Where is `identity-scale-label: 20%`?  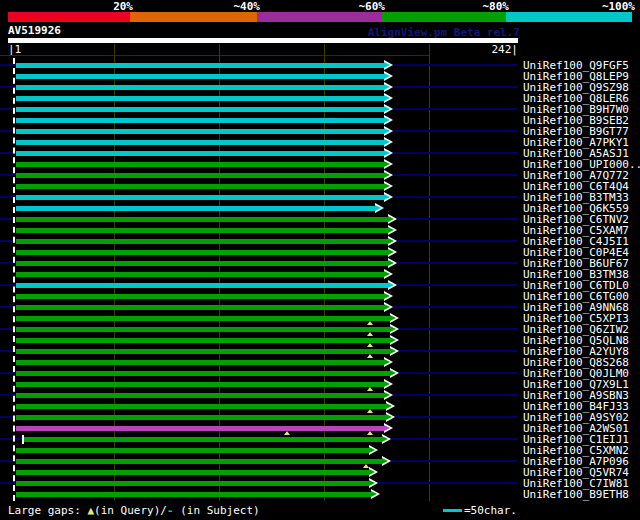 identity-scale-label: 20% is located at coordinates (123, 6).